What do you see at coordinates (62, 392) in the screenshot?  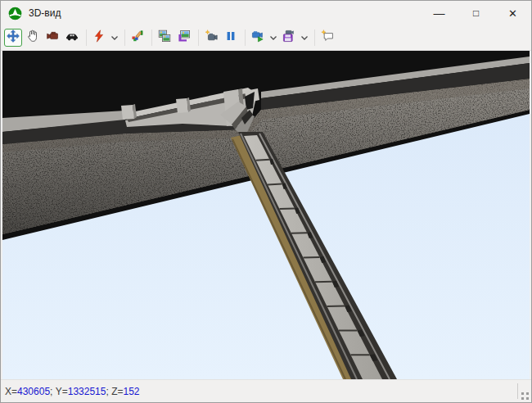 I see `coord-y-label: Y=` at bounding box center [62, 392].